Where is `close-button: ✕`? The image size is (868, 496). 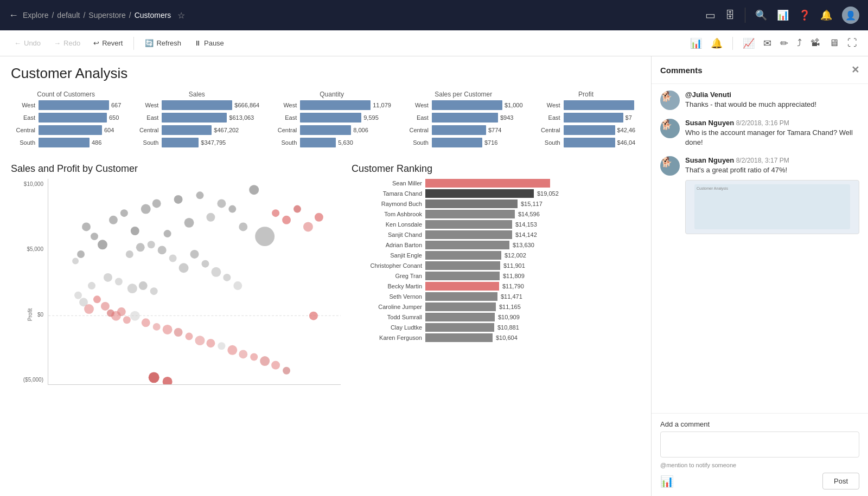
close-button: ✕ is located at coordinates (855, 70).